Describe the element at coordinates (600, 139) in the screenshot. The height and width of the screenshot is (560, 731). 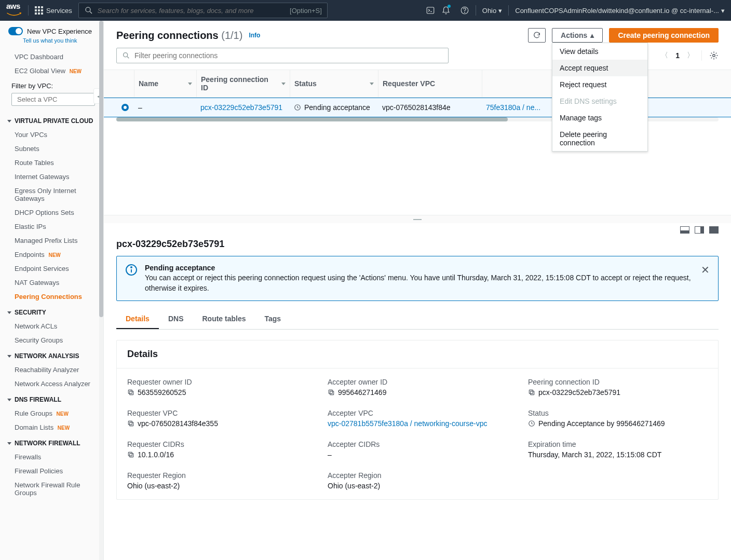
I see `menu-delete-peering: Delete peering connection` at that location.